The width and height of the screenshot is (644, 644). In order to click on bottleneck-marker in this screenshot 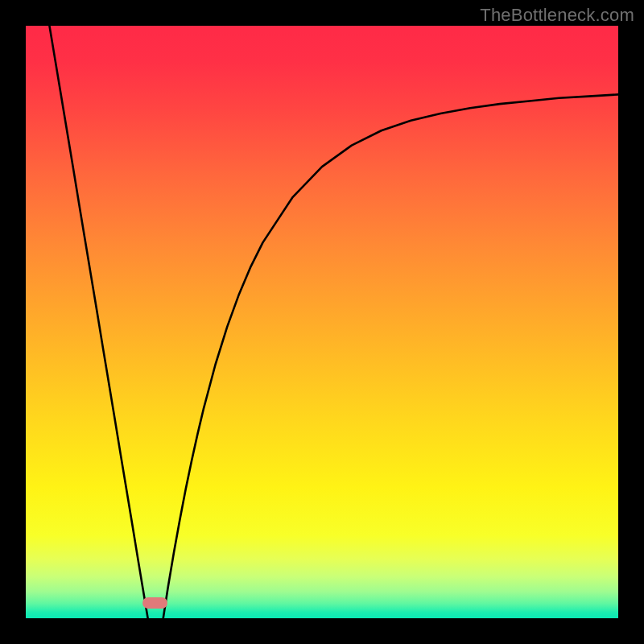, I will do `click(155, 604)`.